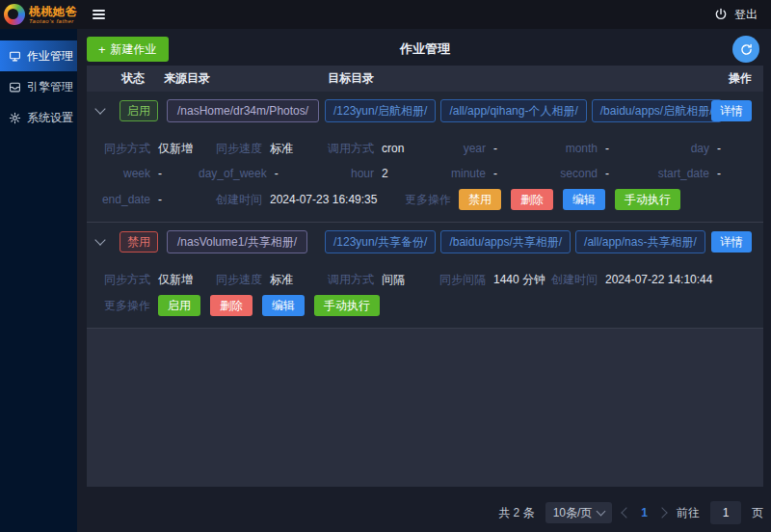 The width and height of the screenshot is (771, 532). What do you see at coordinates (15, 87) in the screenshot?
I see `engine-icon` at bounding box center [15, 87].